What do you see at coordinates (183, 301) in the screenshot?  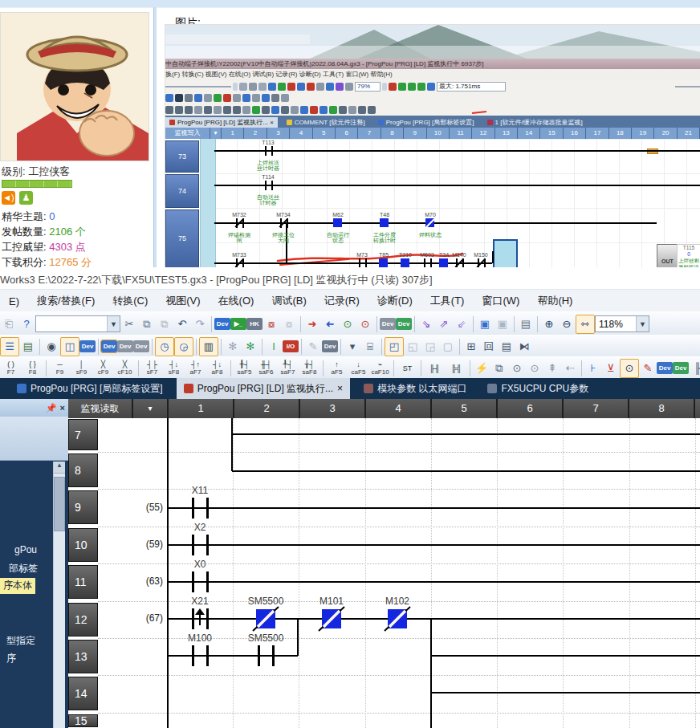 I see `menu-item: 视图(V)` at bounding box center [183, 301].